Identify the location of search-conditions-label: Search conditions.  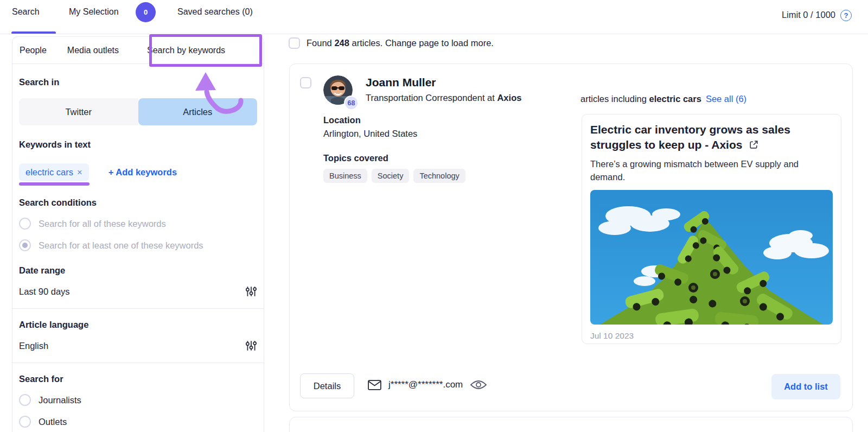
(138, 203).